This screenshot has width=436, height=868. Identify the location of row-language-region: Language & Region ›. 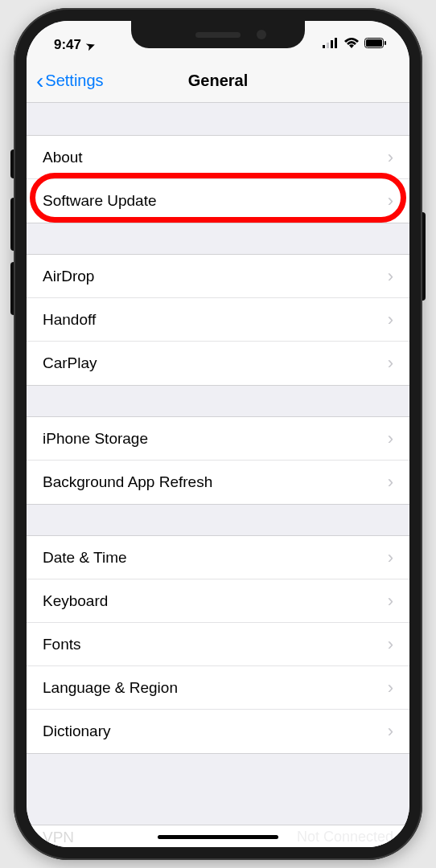
(218, 688).